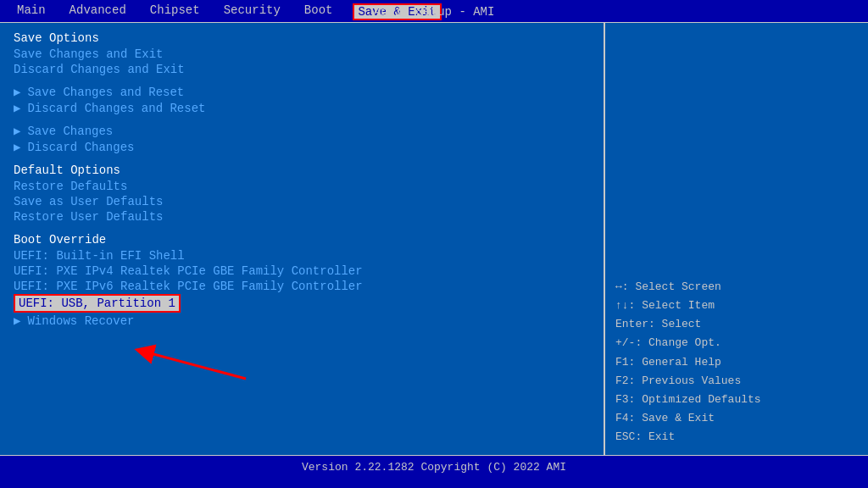 This screenshot has width=868, height=488. I want to click on menu-item-3-0: Restore Defaults, so click(302, 186).